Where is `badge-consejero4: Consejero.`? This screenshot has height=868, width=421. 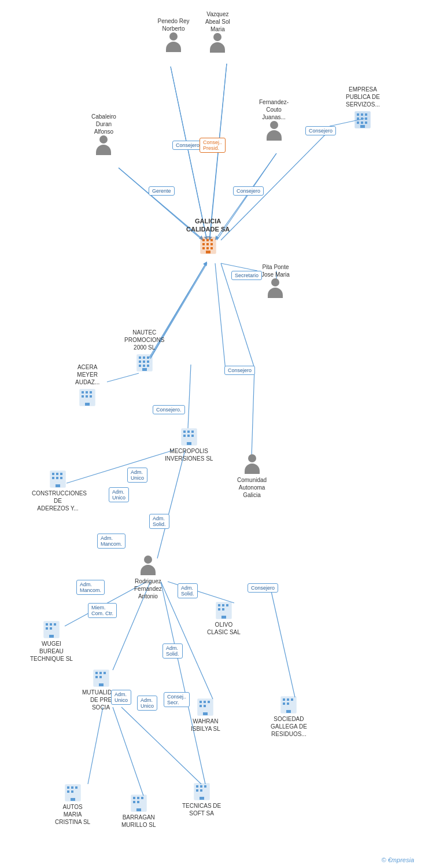 badge-consejero4: Consejero. is located at coordinates (169, 410).